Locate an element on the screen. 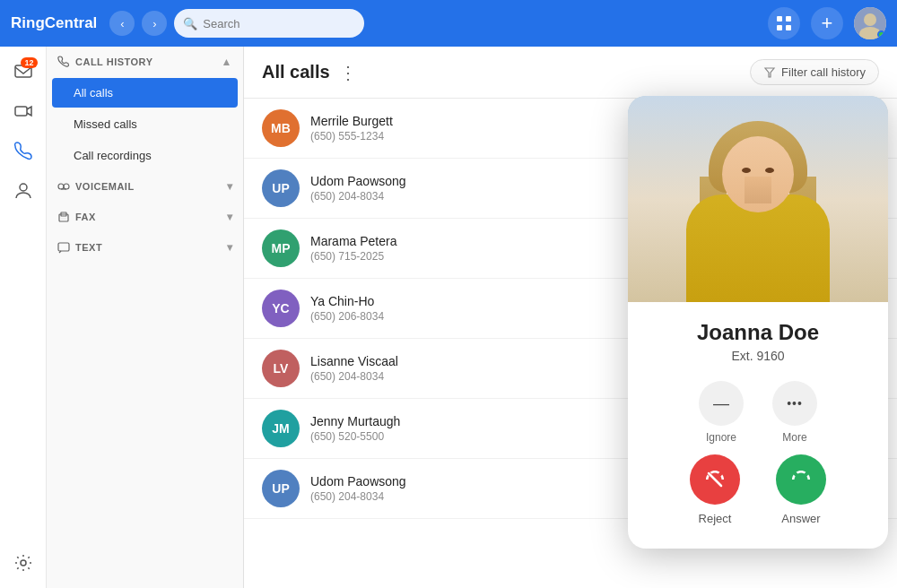 The image size is (897, 588). text-label: TEXT is located at coordinates (89, 247).